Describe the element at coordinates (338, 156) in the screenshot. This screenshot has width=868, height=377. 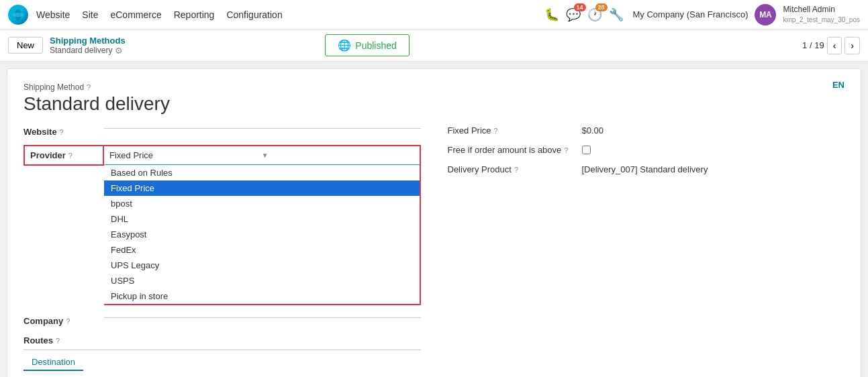
I see `dropdown-arrow-icon: ▼` at that location.